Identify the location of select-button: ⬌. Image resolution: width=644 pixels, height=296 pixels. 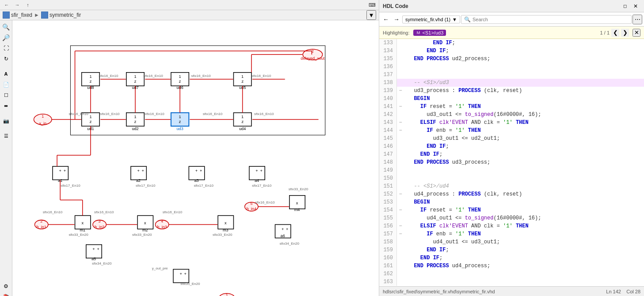
(6, 106).